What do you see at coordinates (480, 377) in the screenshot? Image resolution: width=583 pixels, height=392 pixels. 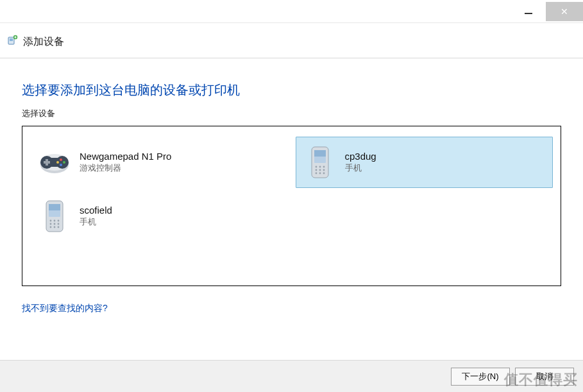 I see `next-button: 下一步(N)` at bounding box center [480, 377].